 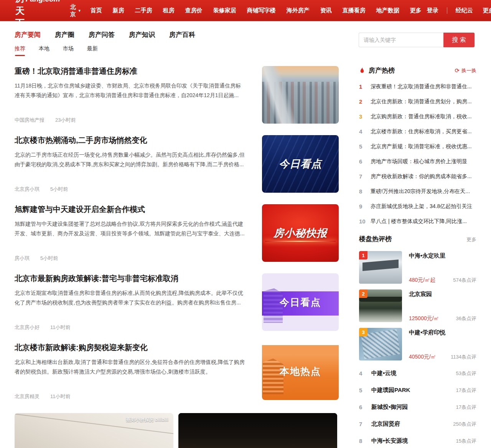 I want to click on property-item: 1 中海•永定玖里 480元/㎡起 574条点评, so click(x=418, y=267).